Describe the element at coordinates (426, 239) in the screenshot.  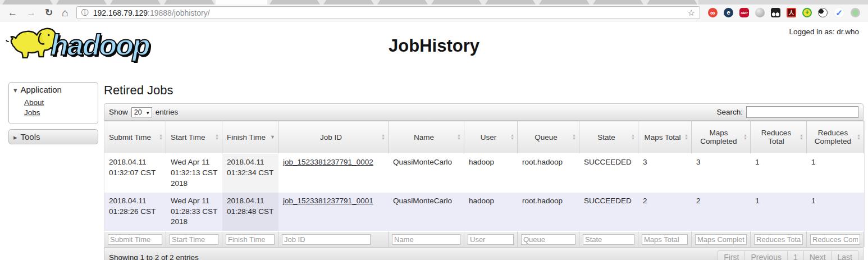
I see `filter-input-name` at that location.